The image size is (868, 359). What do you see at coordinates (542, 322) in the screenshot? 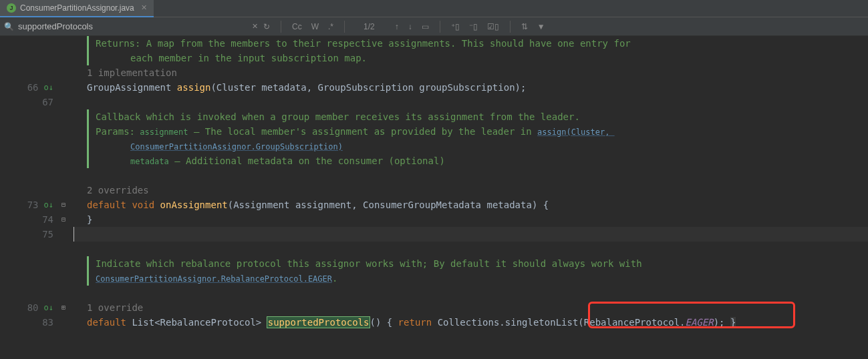
I see `code-token: singletonList` at bounding box center [542, 322].